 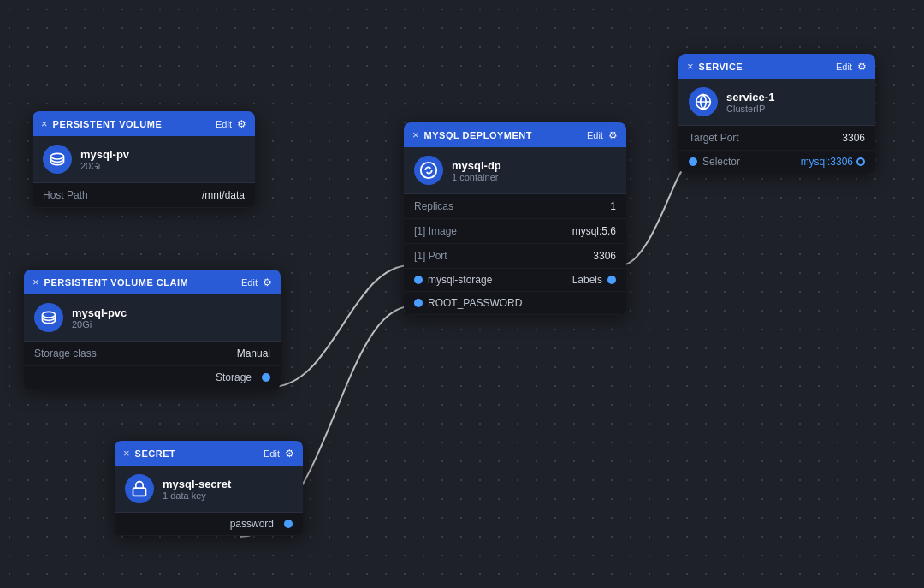 What do you see at coordinates (777, 149) in the screenshot?
I see `service-body: Target Port 3306 Selector mysql:3306` at bounding box center [777, 149].